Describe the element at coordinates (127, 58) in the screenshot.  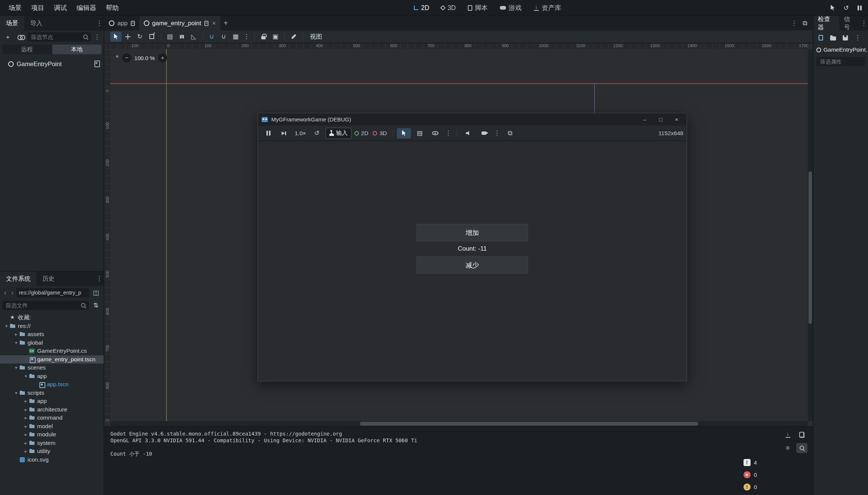
I see `zoom-out-button: −` at that location.